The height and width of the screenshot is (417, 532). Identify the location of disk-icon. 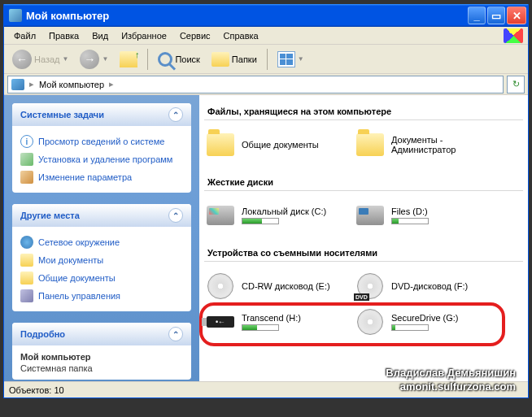
(370, 322).